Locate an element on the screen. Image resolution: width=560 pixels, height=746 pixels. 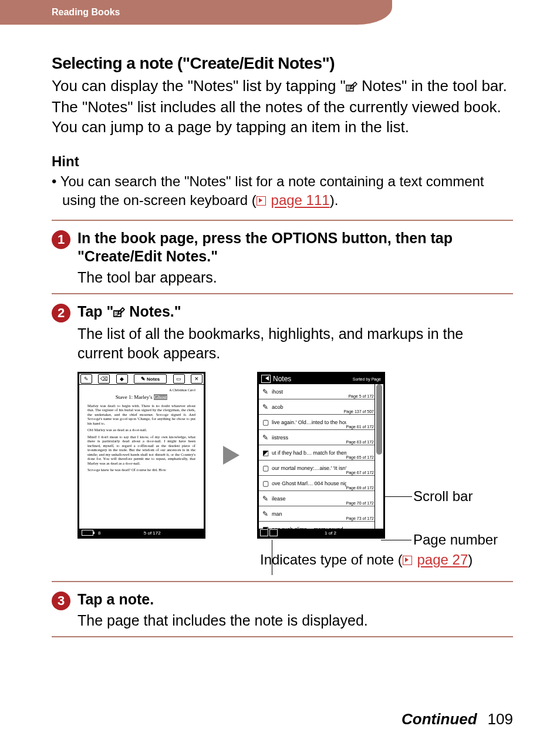
note-text: live again.' Old…inted to the hour is located at coordinates (309, 422).